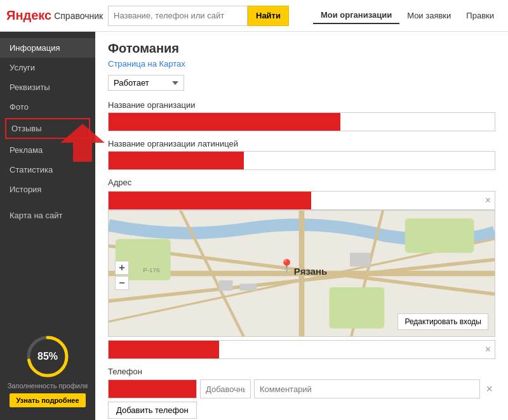  What do you see at coordinates (225, 122) in the screenshot?
I see `org-name-red-fill` at bounding box center [225, 122].